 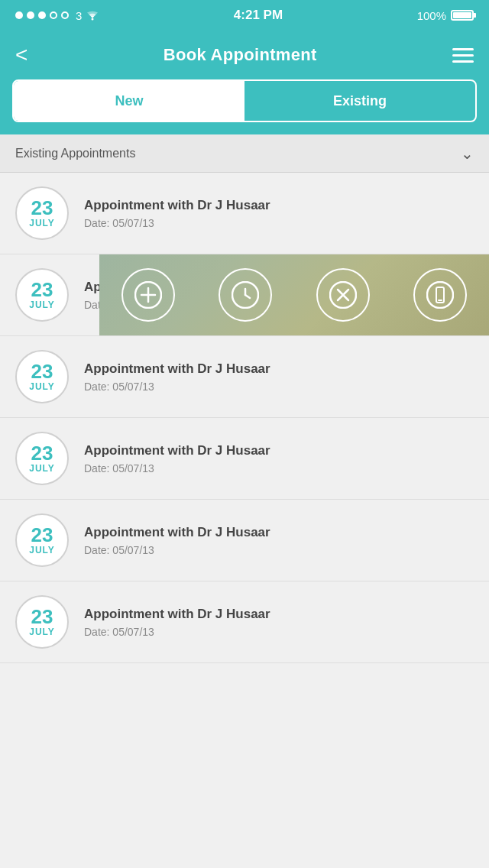 I want to click on add-action-button, so click(x=148, y=295).